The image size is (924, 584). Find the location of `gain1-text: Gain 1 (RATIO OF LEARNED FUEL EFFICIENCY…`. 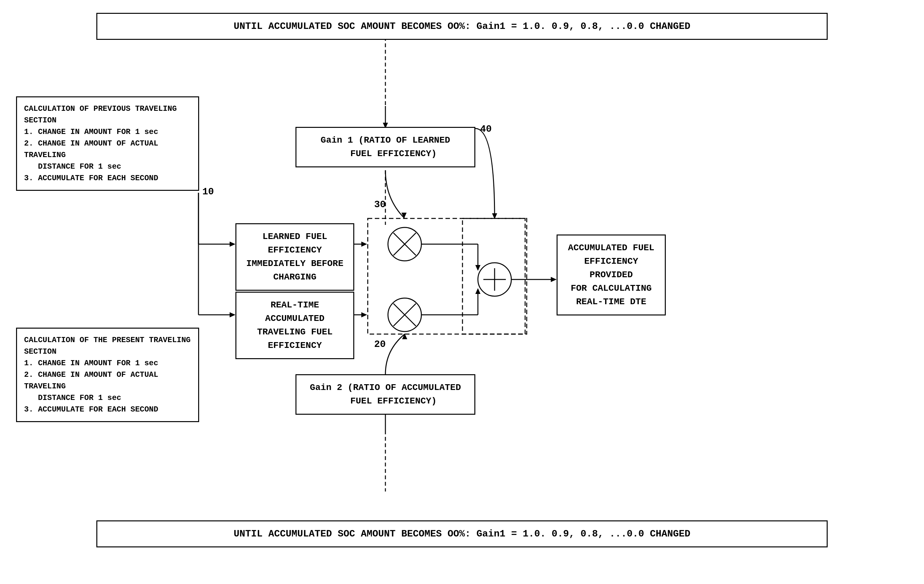

gain1-text: Gain 1 (RATIO OF LEARNED FUEL EFFICIENCY… is located at coordinates (385, 147).